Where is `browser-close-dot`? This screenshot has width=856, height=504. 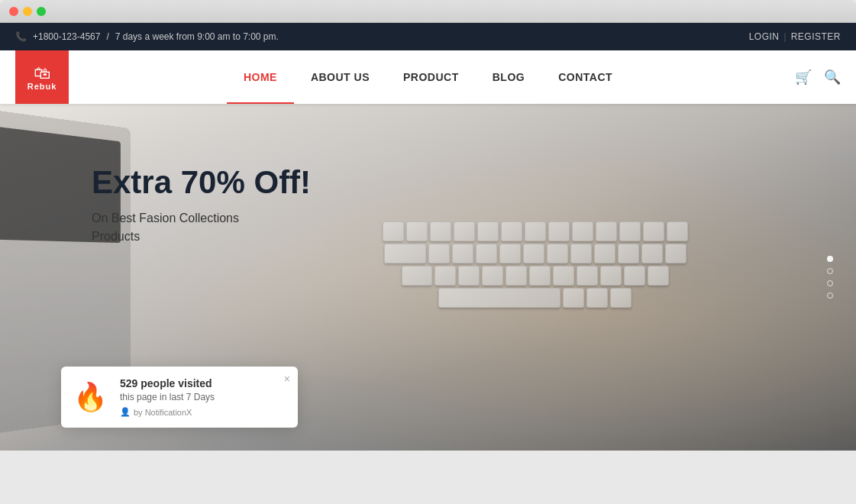 browser-close-dot is located at coordinates (14, 11).